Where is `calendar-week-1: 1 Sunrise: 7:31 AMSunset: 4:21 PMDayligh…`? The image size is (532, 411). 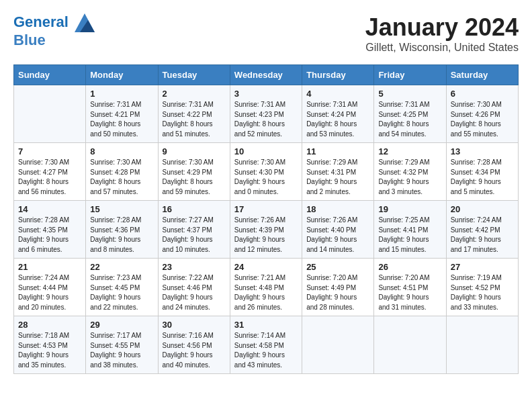 calendar-week-1: 1 Sunrise: 7:31 AMSunset: 4:21 PMDayligh… is located at coordinates (266, 114).